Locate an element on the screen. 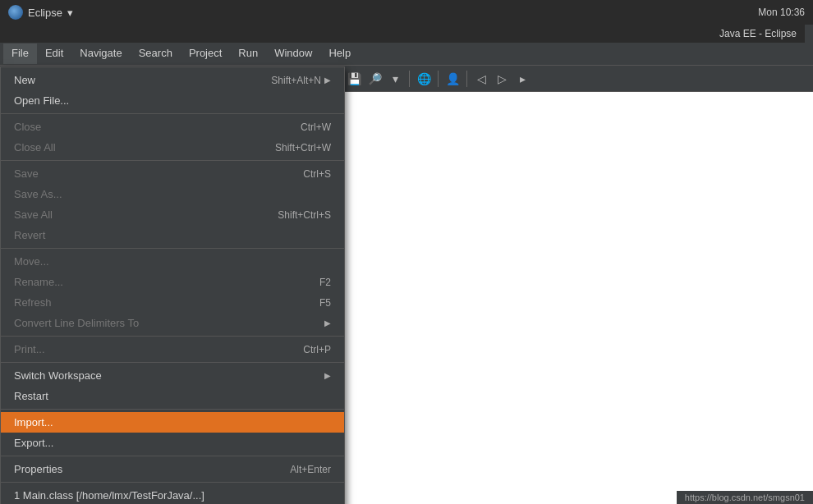 Image resolution: width=813 pixels, height=504 pixels. menu-convert-line-arrow: ▶ is located at coordinates (328, 323).